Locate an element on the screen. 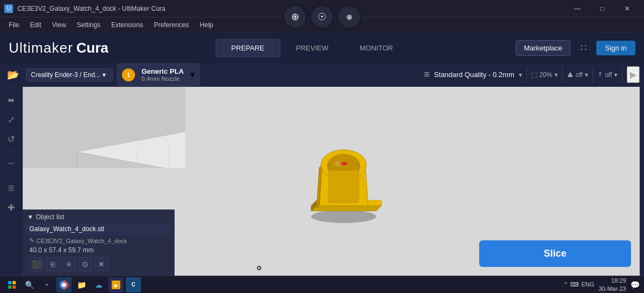 This screenshot has height=293, width=644. dbapp-taskbar-icon: ☁ is located at coordinates (99, 285).